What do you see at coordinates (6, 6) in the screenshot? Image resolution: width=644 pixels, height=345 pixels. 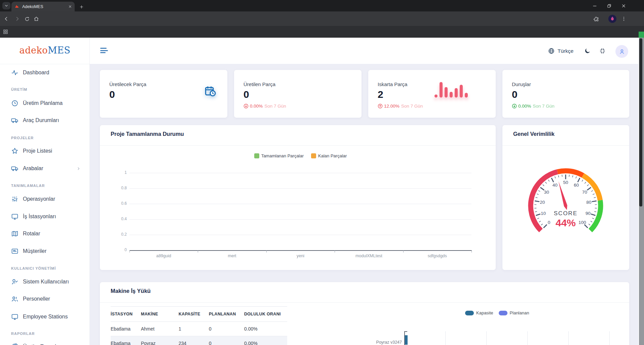 I see `tab-search-button` at bounding box center [6, 6].